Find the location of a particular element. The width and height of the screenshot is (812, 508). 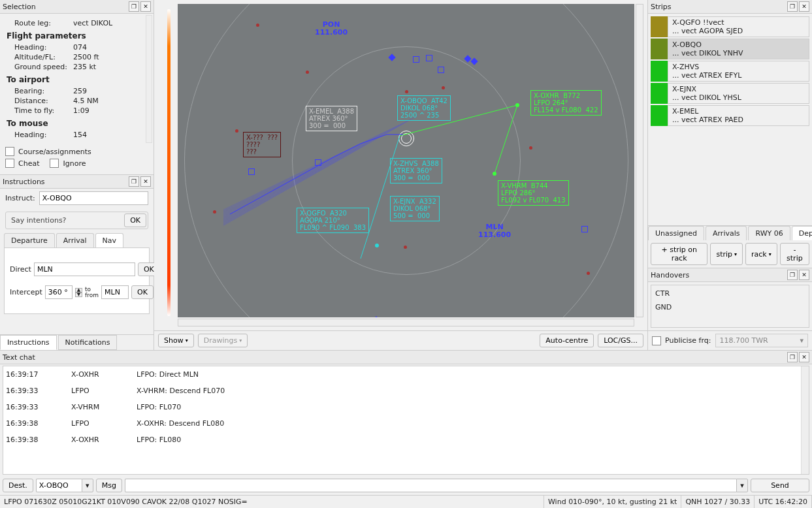

rack-menu: rack▾ is located at coordinates (762, 254).